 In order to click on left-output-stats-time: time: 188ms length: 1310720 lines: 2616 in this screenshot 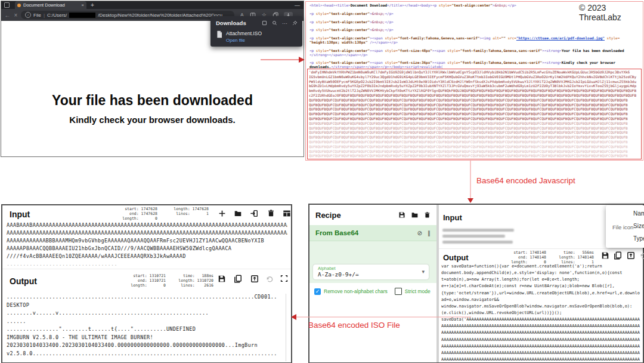, I will do `click(190, 281)`.